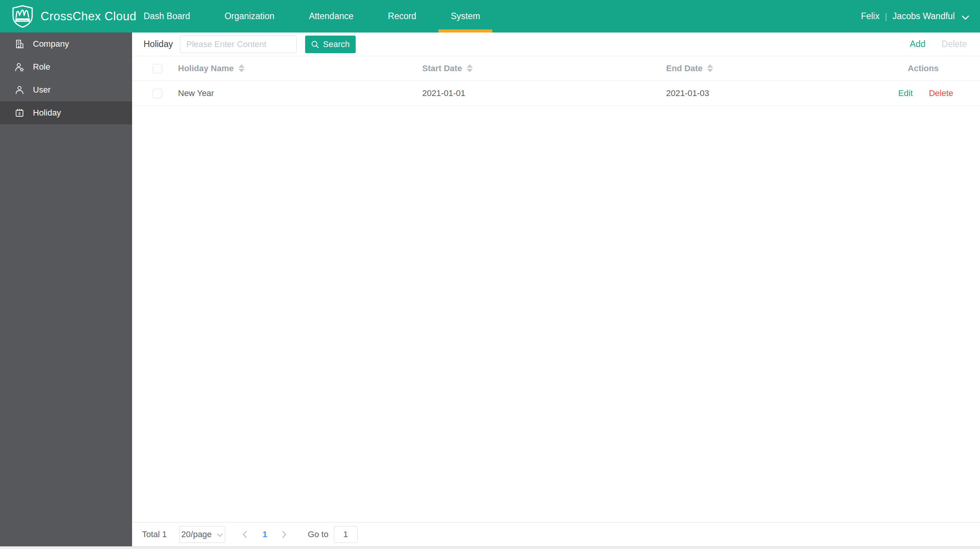 Image resolution: width=980 pixels, height=549 pixels. Describe the element at coordinates (544, 93) in the screenshot. I see `cell-start-date: 2021-01-01` at that location.